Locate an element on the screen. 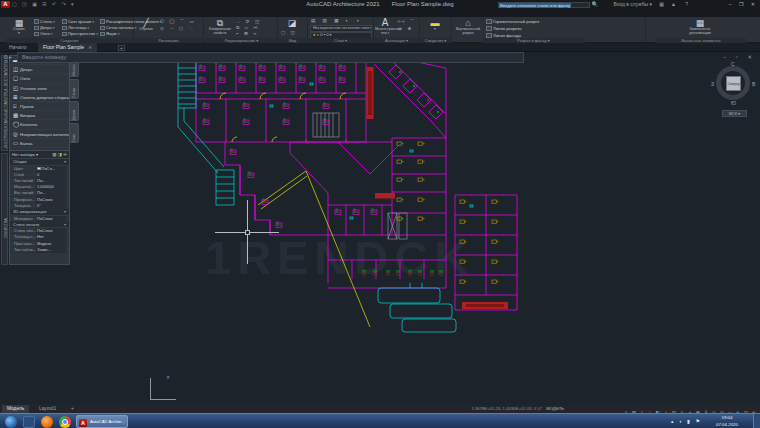 The width and height of the screenshot is (760, 428). doc-tab: Floor Plan Sample✕ is located at coordinates (68, 48).